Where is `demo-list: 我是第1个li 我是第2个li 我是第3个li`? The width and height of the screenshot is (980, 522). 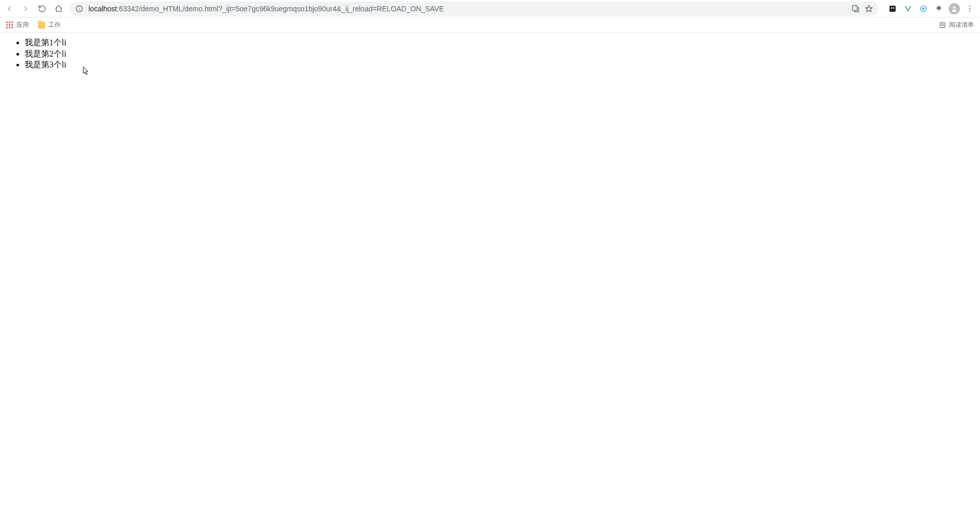
demo-list: 我是第1个li 我是第2个li 我是第3个li is located at coordinates (490, 53).